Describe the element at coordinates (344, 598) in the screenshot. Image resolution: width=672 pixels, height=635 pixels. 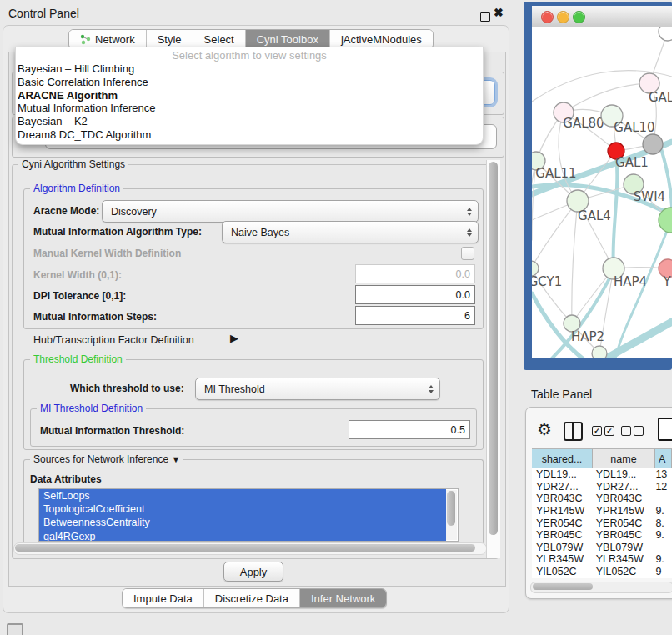
I see `tab-infer-network: Infer Network` at that location.